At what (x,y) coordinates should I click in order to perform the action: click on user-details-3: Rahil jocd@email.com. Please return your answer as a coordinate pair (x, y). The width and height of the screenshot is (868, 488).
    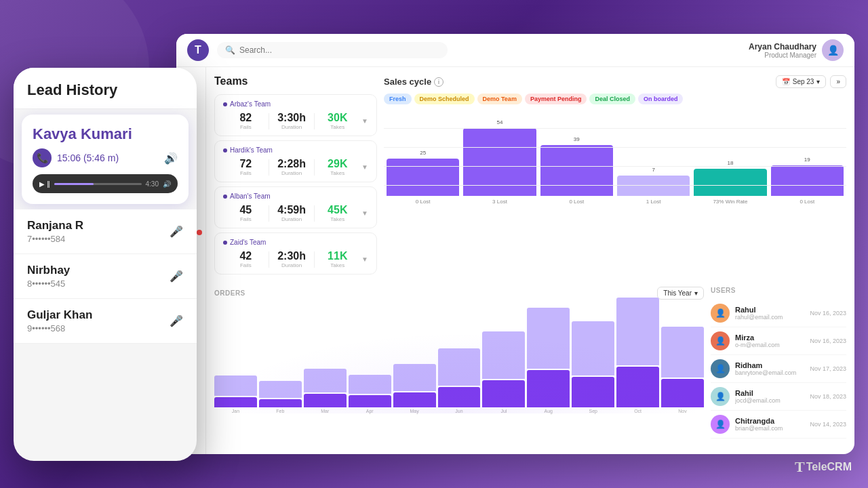
    Looking at the image, I should click on (770, 396).